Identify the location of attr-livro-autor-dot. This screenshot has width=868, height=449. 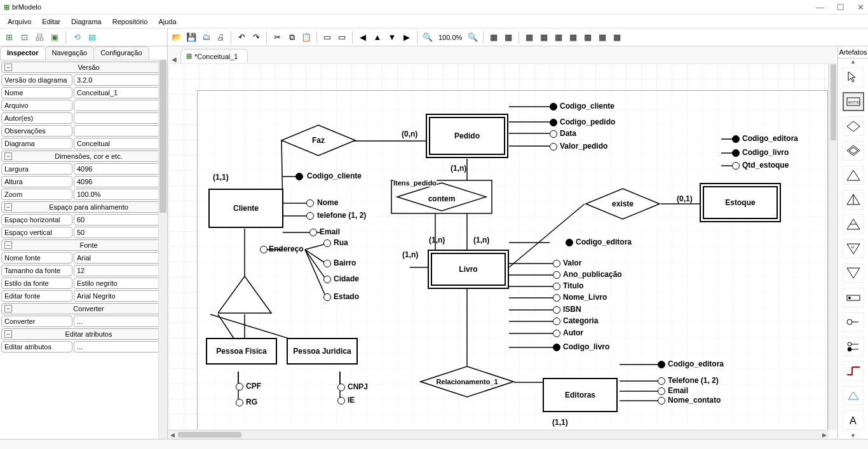
(557, 333).